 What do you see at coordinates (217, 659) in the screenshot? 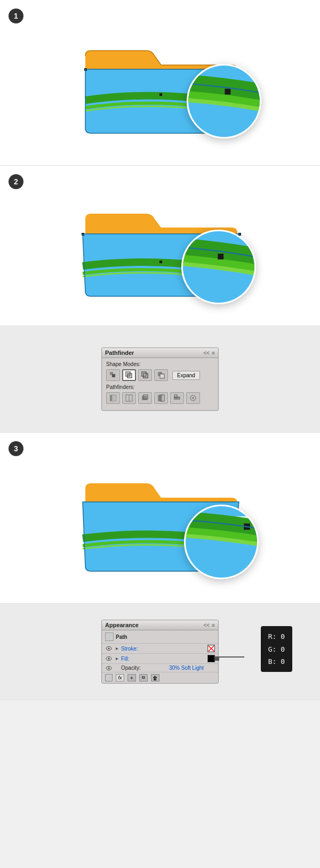
I see `fill-connector-dot` at bounding box center [217, 659].